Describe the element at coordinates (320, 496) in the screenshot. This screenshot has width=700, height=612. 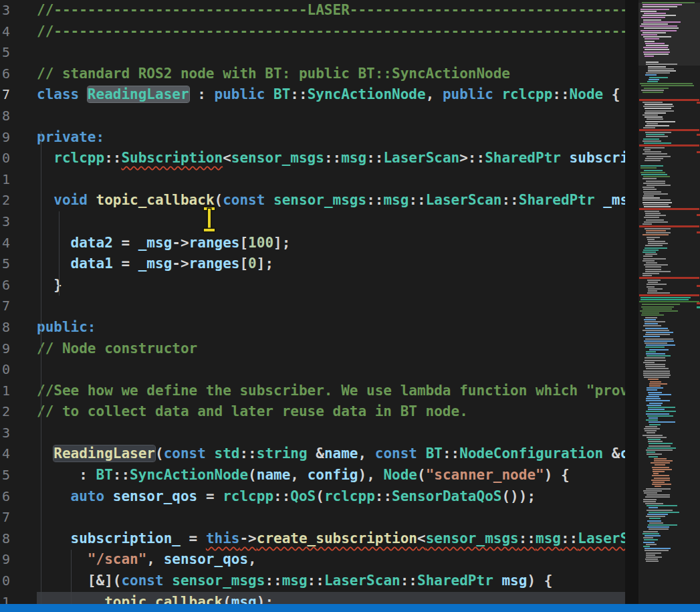
I see `code-token: (` at that location.